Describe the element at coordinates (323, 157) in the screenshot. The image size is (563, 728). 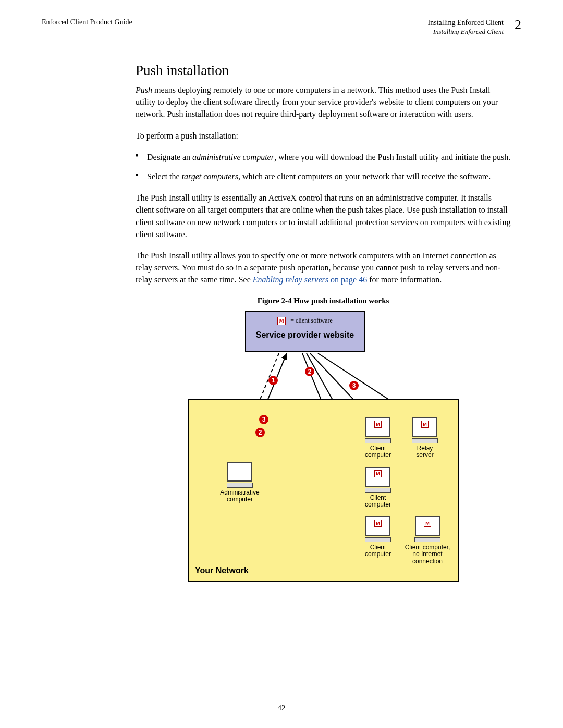
I see `list-item: Designate an administrative computer, wh…` at that location.